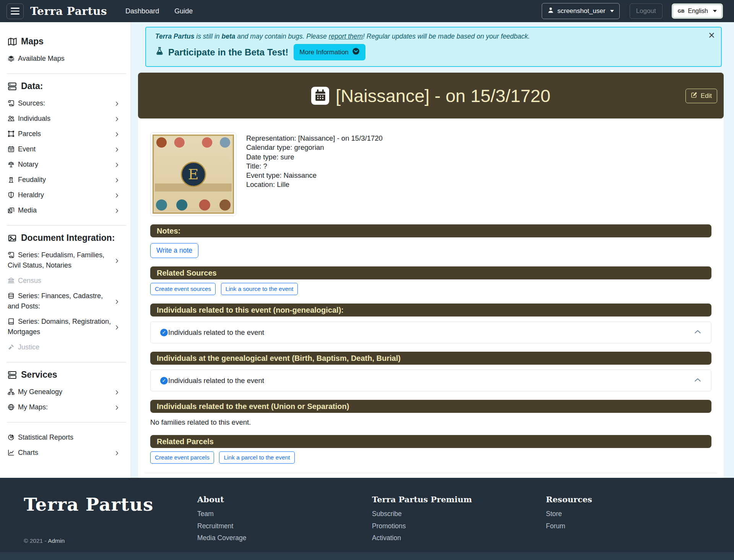 This screenshot has width=734, height=560. I want to click on pie-icon, so click(11, 437).